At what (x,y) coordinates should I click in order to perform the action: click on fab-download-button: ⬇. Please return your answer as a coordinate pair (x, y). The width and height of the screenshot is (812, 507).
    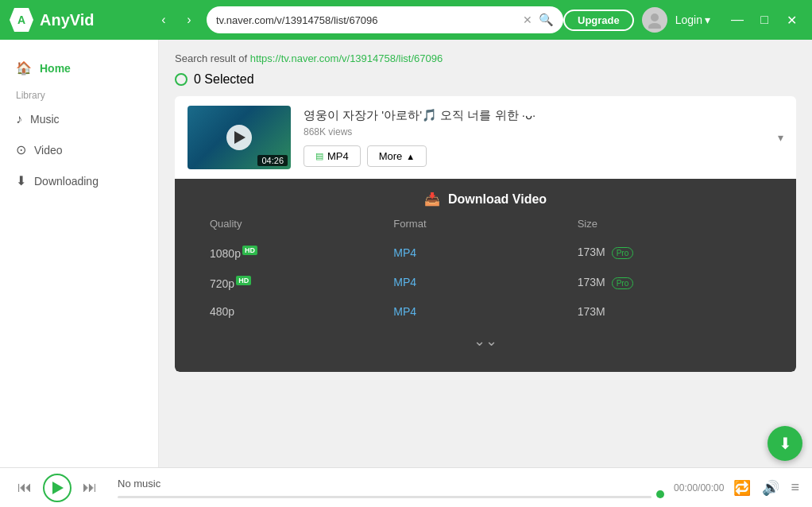
    Looking at the image, I should click on (785, 443).